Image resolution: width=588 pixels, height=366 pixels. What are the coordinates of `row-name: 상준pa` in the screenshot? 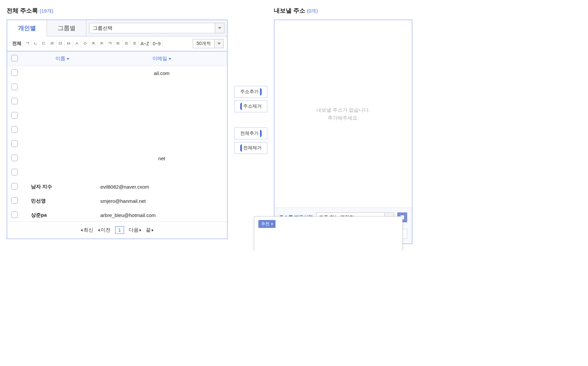 It's located at (62, 215).